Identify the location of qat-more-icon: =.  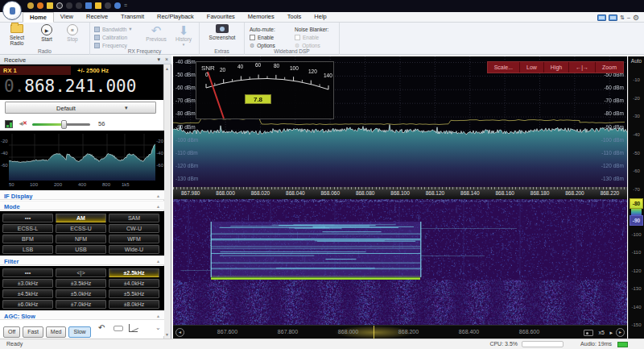
(126, 6).